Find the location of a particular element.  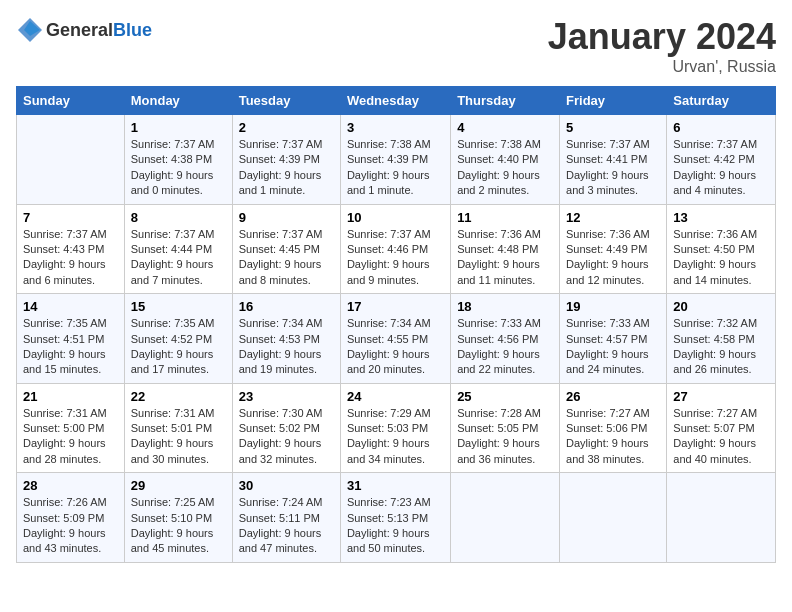

sunset-text: Sunset: 5:01 PM is located at coordinates (172, 428).